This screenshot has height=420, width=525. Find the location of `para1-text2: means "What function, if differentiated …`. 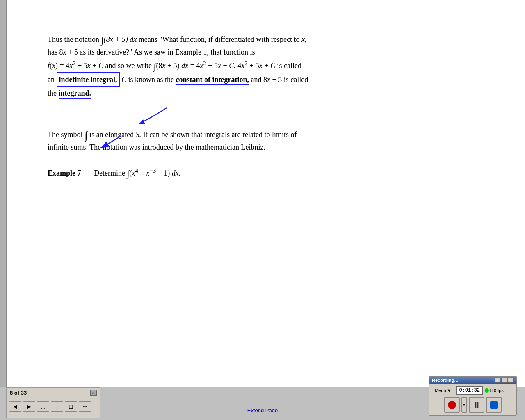

para1-text2: means "What function, if differentiated … is located at coordinates (223, 39).